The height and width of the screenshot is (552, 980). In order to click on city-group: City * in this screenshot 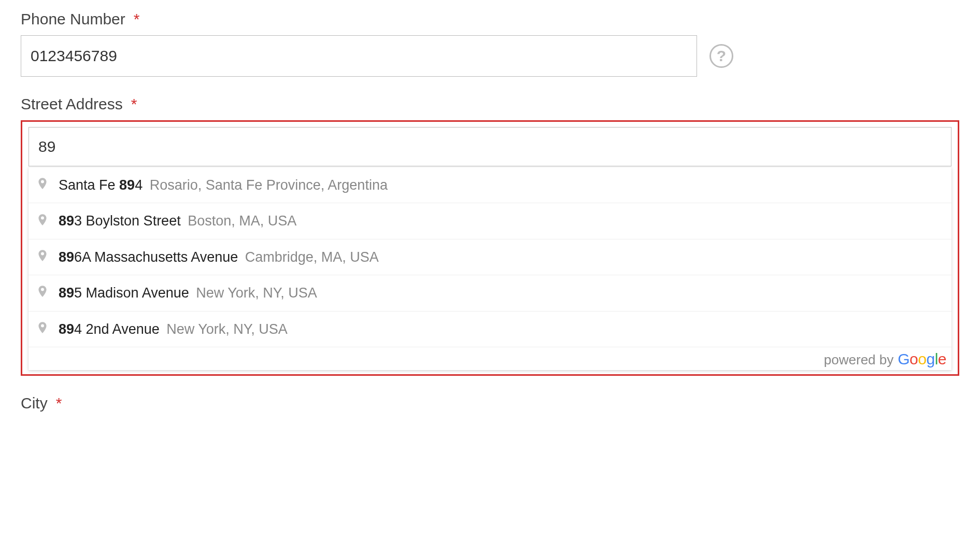, I will do `click(490, 403)`.